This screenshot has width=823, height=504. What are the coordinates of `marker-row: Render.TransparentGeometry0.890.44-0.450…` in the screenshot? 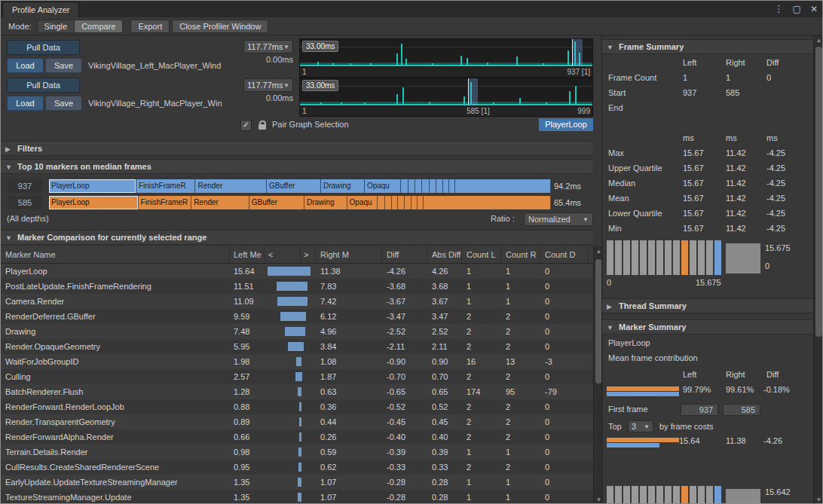 It's located at (297, 422).